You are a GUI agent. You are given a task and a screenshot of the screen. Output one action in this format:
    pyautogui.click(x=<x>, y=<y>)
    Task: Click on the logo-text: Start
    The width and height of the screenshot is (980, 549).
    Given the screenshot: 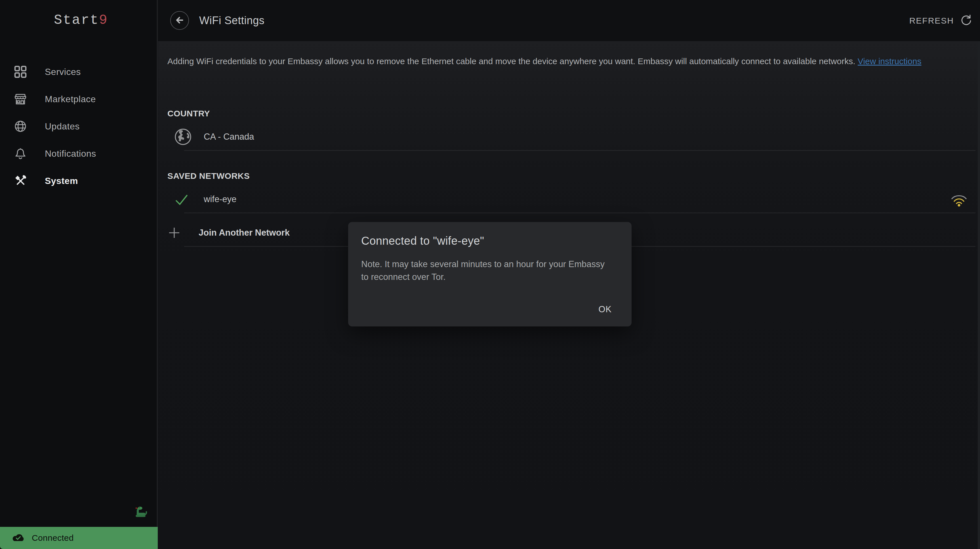 What is the action you would take?
    pyautogui.click(x=76, y=20)
    